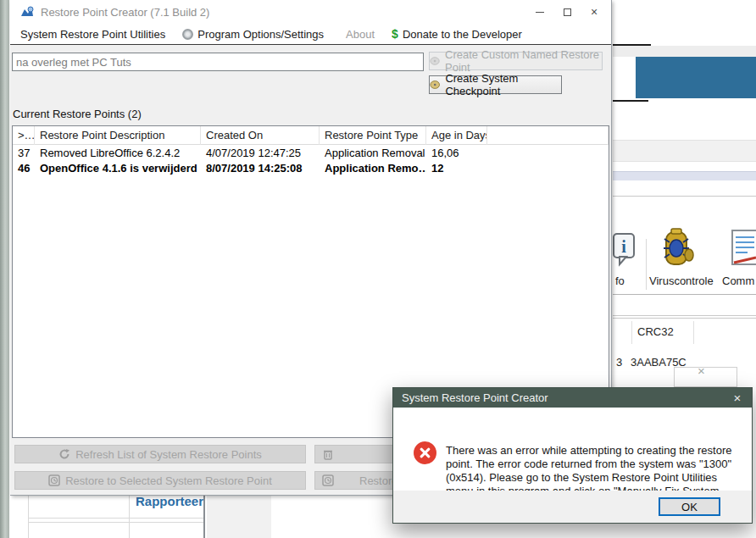 The width and height of the screenshot is (756, 538). Describe the element at coordinates (656, 332) in the screenshot. I see `crc32-column-header: CRC32` at that location.